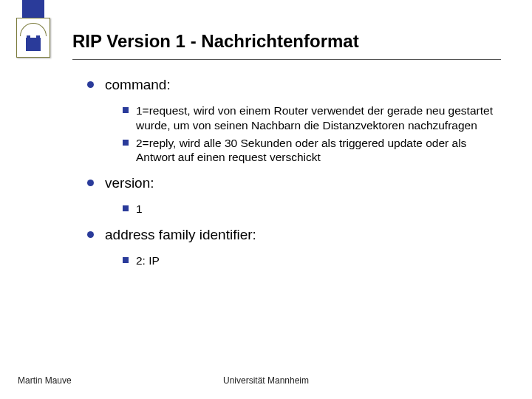 Image resolution: width=532 pixels, height=399 pixels. What do you see at coordinates (287, 59) in the screenshot?
I see `title-divider` at bounding box center [287, 59].